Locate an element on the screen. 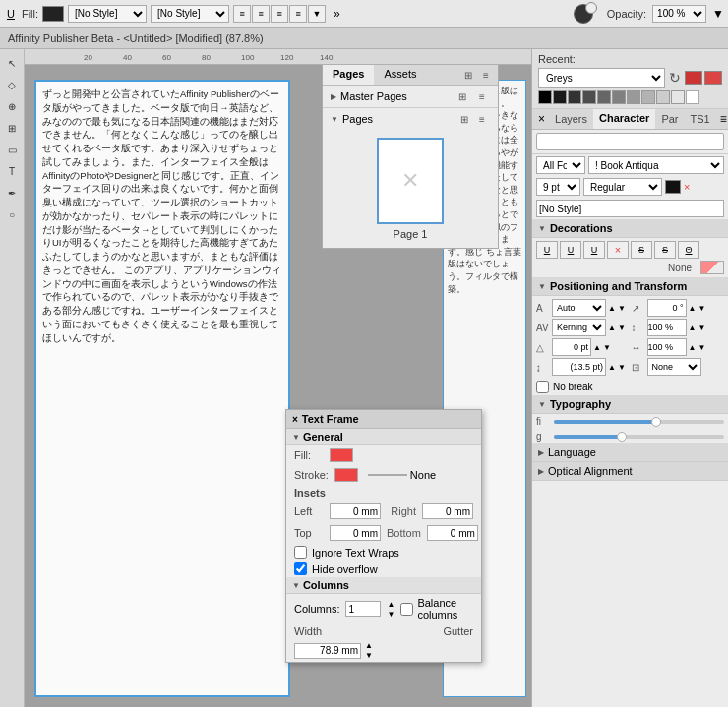 This screenshot has width=728, height=707. pos-paren-up: ▲ is located at coordinates (612, 368).